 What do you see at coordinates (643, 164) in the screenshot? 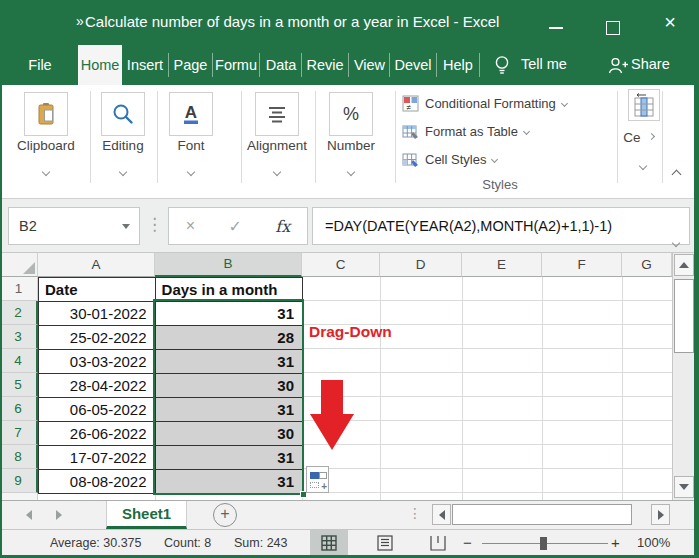
I see `cells-group-chevron` at bounding box center [643, 164].